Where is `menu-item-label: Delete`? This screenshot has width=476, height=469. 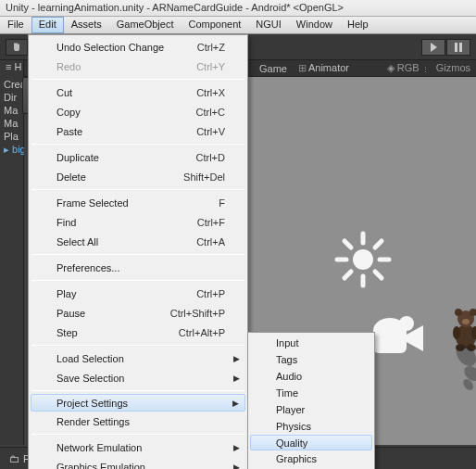 menu-item-label: Delete is located at coordinates (71, 177).